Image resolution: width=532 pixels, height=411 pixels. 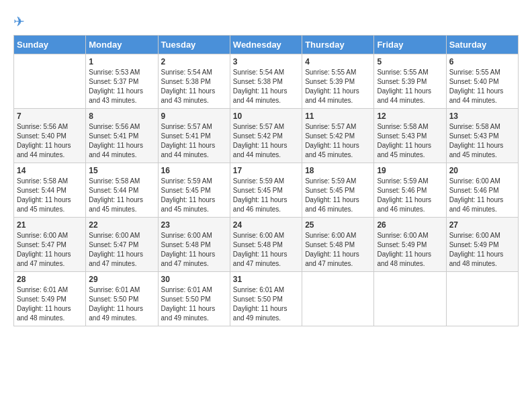 I want to click on day-number: 4, so click(x=338, y=62).